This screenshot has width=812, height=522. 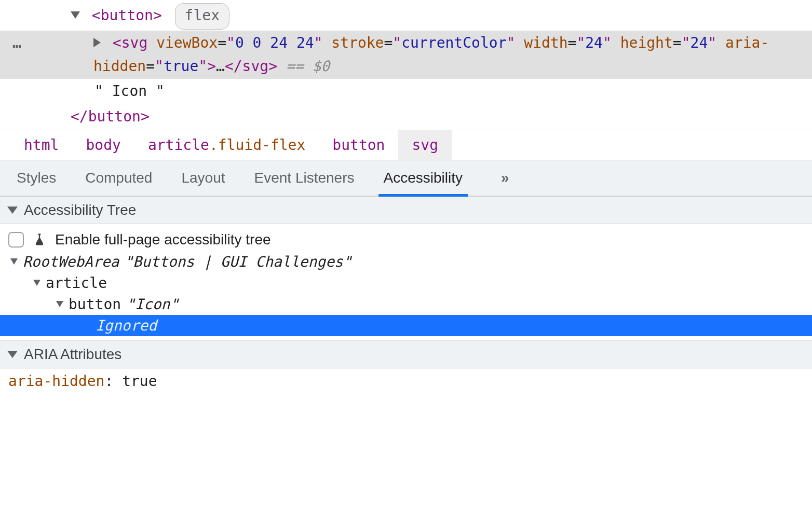 What do you see at coordinates (16, 240) in the screenshot?
I see `checkbox-unchecked` at bounding box center [16, 240].